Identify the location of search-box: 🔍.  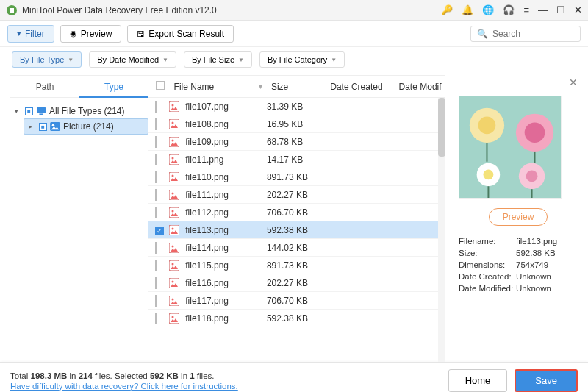
(526, 34).